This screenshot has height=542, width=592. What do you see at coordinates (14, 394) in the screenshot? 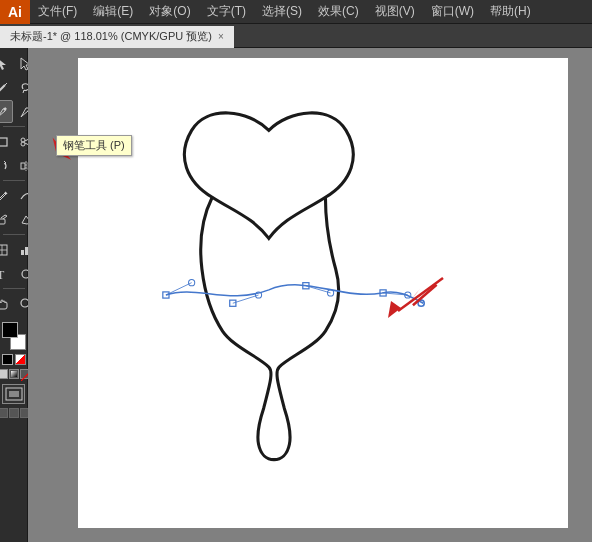
I see `drawing-mode-icon` at bounding box center [14, 394].